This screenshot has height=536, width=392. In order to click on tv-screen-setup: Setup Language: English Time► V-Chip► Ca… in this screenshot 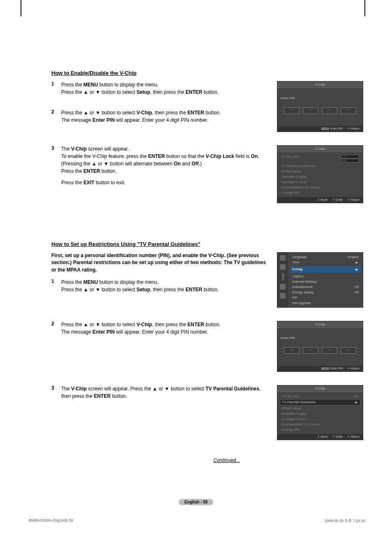, I will do `click(320, 280)`.